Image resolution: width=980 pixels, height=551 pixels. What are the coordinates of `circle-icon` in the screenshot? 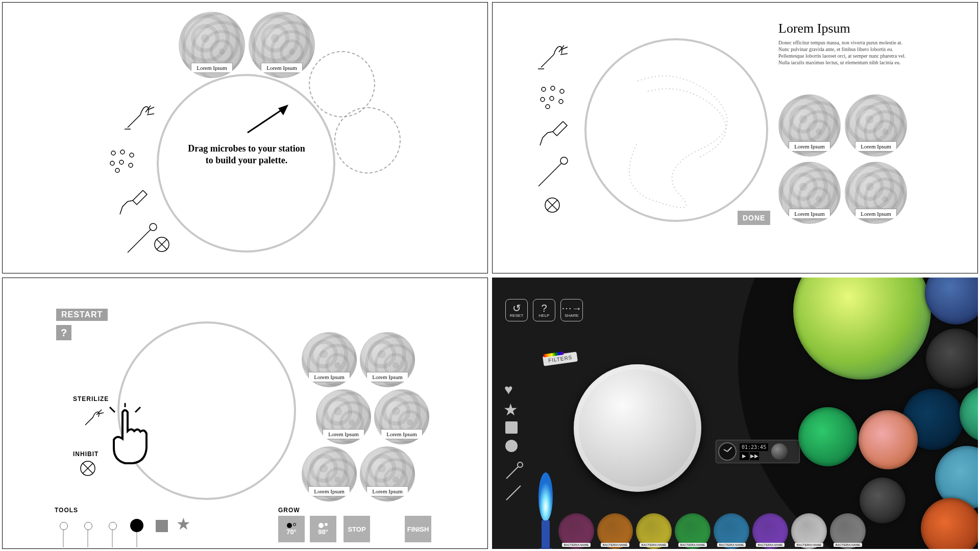 It's located at (511, 446).